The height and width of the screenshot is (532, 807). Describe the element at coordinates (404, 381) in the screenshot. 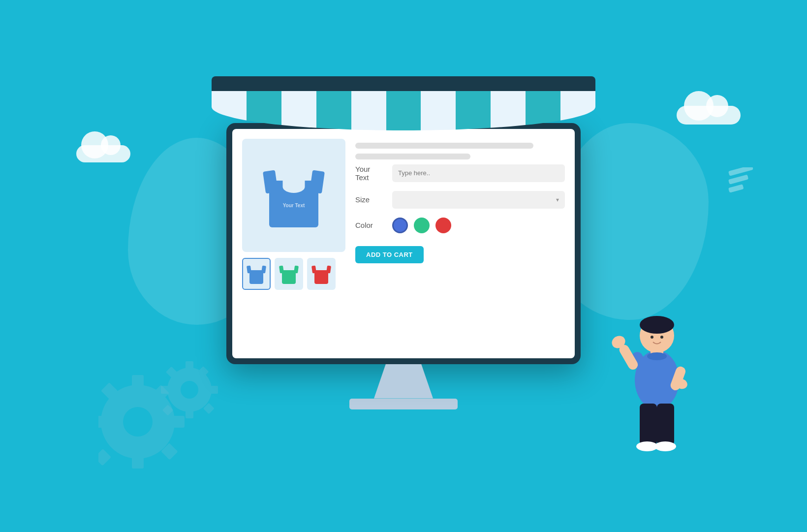

I see `monitor-stand` at that location.